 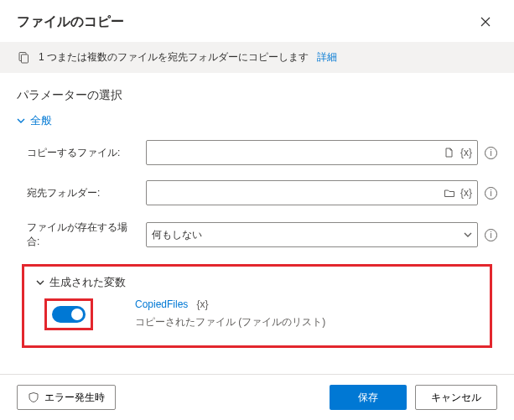 I want to click on general-accordion: 全般, so click(x=257, y=121).